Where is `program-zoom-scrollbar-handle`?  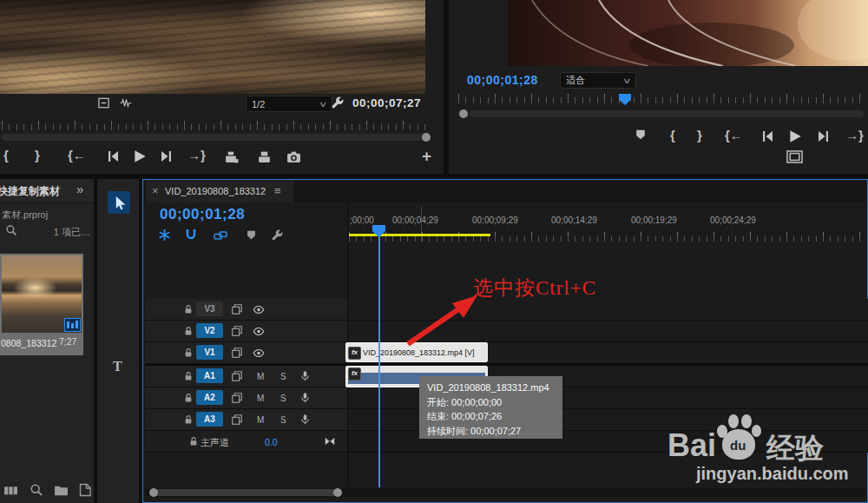
program-zoom-scrollbar-handle is located at coordinates (464, 114).